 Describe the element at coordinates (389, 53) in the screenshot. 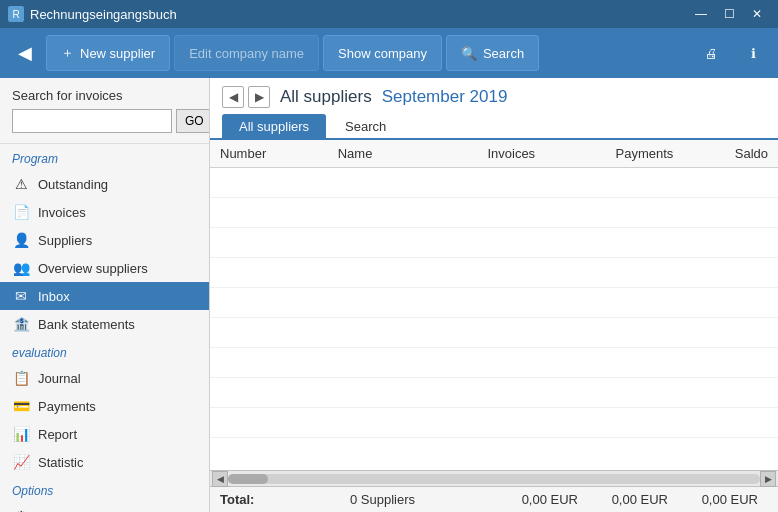

I see `toolbar: ◀ ＋ New supplier Edit company name Show …` at that location.